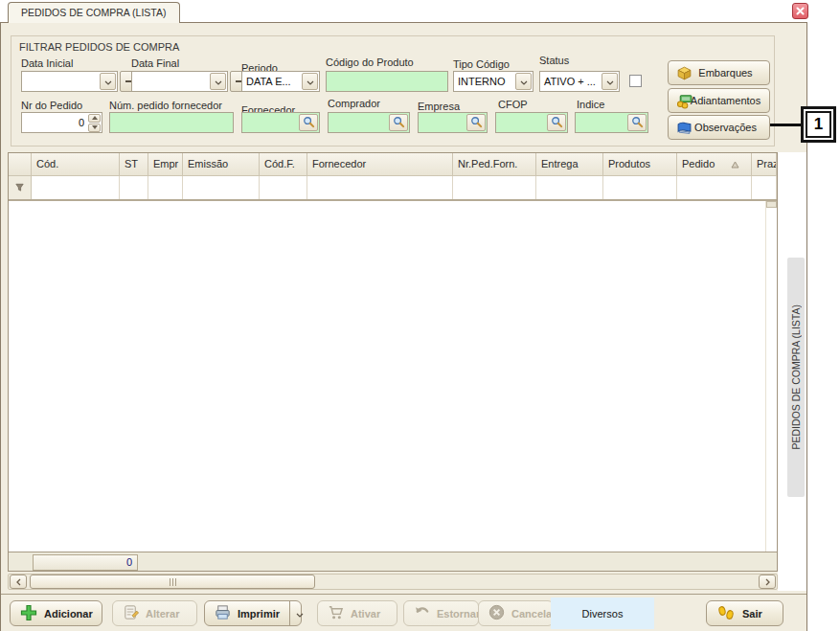 This screenshot has width=840, height=631. What do you see at coordinates (100, 47) in the screenshot?
I see `filter-groupbox-title: FILTRAR PEDIDOS DE COMPRA` at bounding box center [100, 47].